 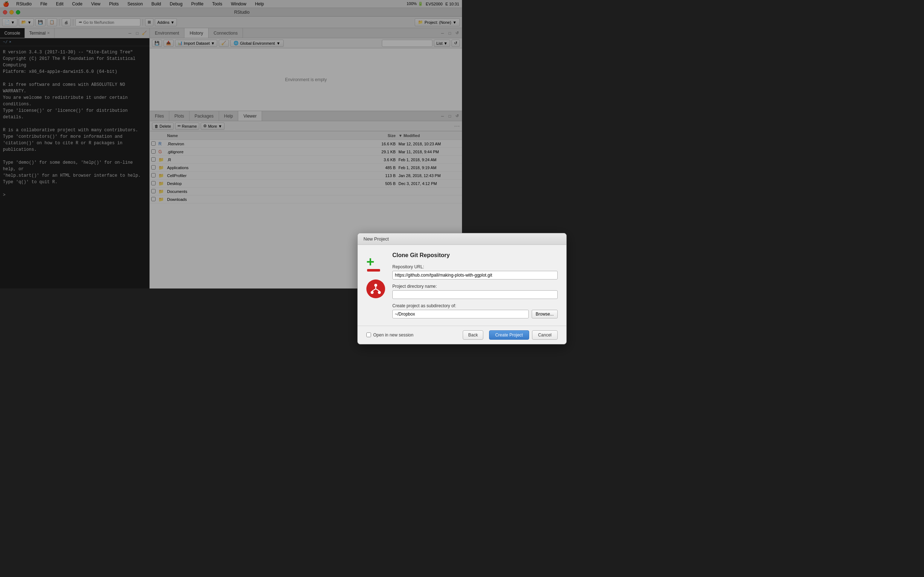 What do you see at coordinates (373, 270) in the screenshot?
I see `minus-bar-icon` at bounding box center [373, 270].